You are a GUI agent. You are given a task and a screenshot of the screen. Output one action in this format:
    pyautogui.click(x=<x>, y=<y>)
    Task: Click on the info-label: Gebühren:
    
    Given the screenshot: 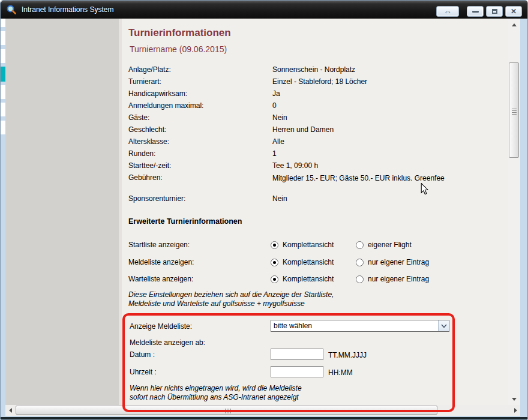 What is the action you would take?
    pyautogui.click(x=145, y=178)
    